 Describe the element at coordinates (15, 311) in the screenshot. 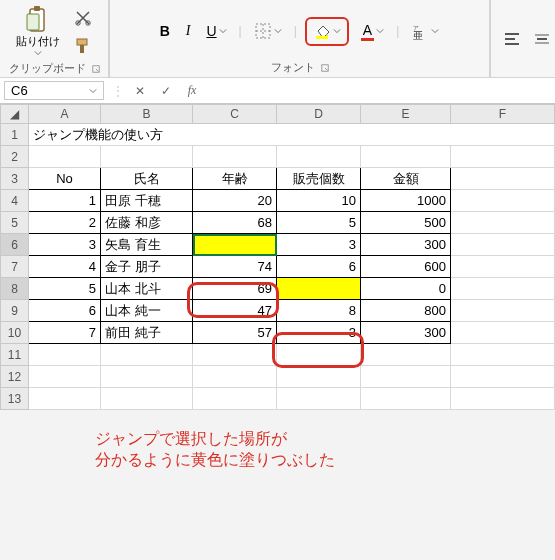

I see `row-header: 9` at that location.